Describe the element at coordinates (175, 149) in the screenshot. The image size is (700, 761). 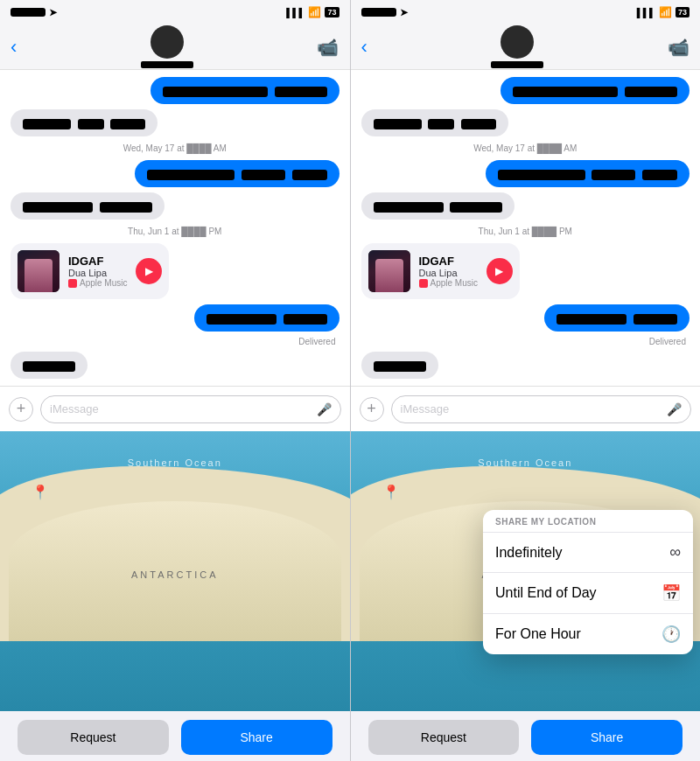
I see `timestamp-1-left: Wed, May 17 at ████ AM` at that location.